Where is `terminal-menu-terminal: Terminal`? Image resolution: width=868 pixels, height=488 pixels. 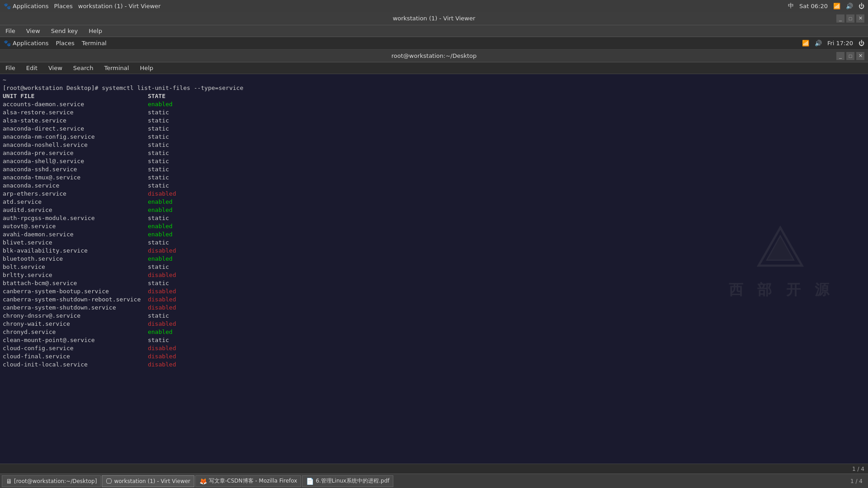
terminal-menu-terminal: Terminal is located at coordinates (117, 68).